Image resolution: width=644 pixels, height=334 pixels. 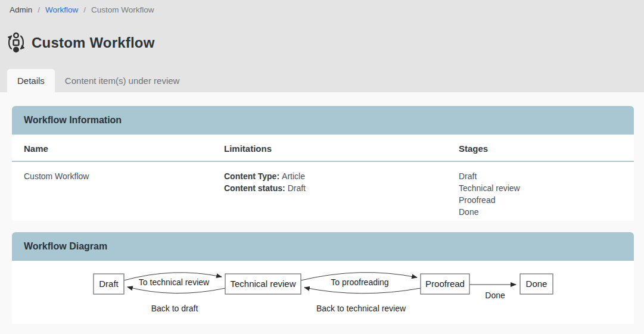 I want to click on breadcrumb: Admin / Workflow / Custom Workflow, so click(x=82, y=10).